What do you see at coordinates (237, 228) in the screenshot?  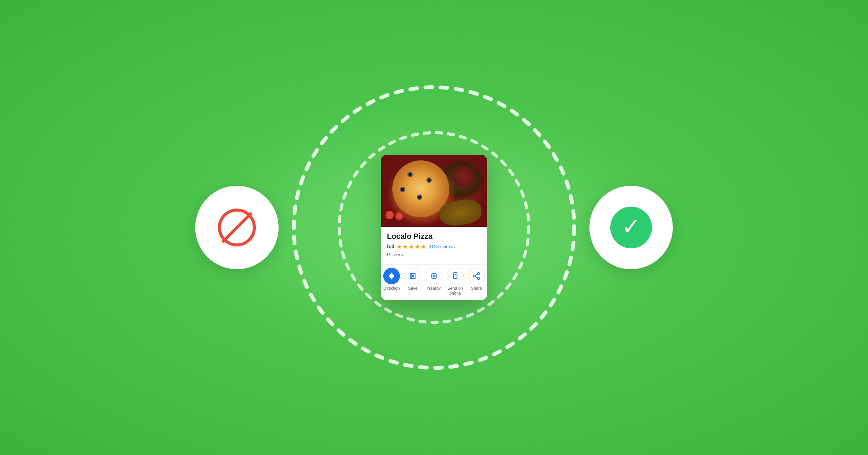 I see `block-icon` at bounding box center [237, 228].